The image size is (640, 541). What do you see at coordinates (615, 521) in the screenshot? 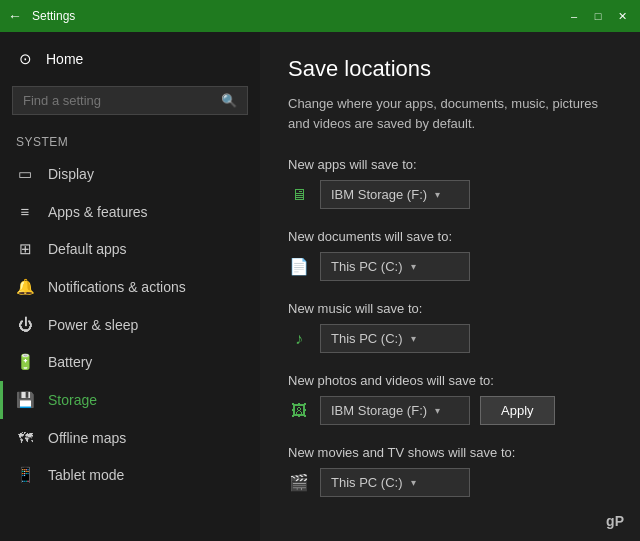
I see `watermark: gP` at bounding box center [615, 521].